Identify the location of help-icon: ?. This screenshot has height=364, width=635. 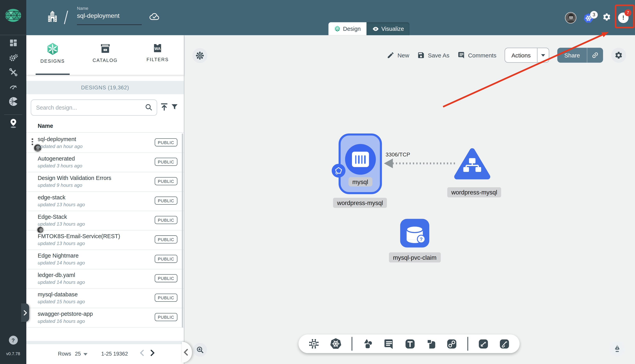
(13, 340).